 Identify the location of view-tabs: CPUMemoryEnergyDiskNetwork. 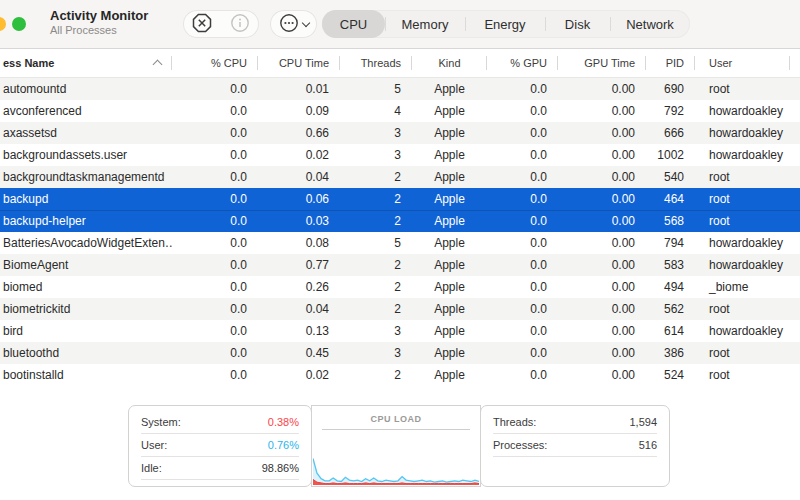
(506, 24).